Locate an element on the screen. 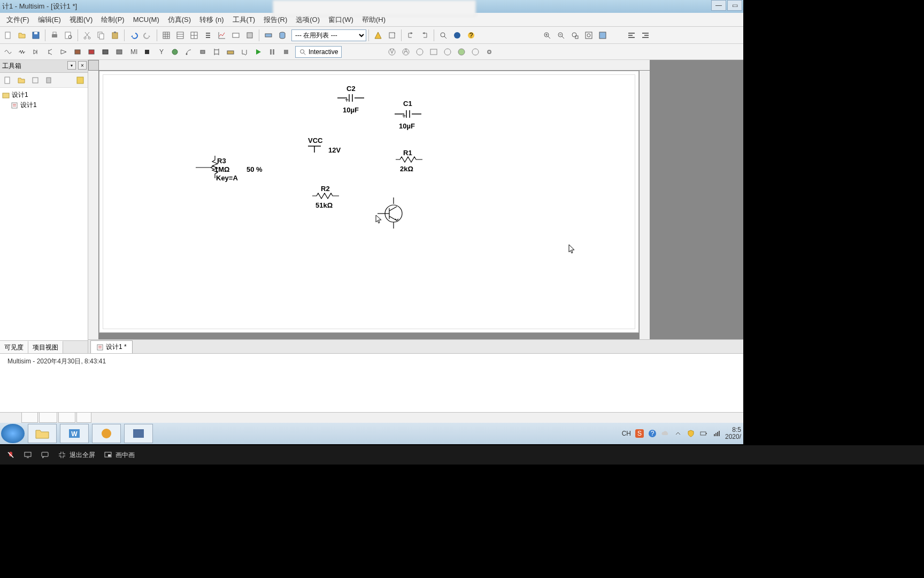 This screenshot has width=924, height=578. ttl-icon is located at coordinates (78, 52).